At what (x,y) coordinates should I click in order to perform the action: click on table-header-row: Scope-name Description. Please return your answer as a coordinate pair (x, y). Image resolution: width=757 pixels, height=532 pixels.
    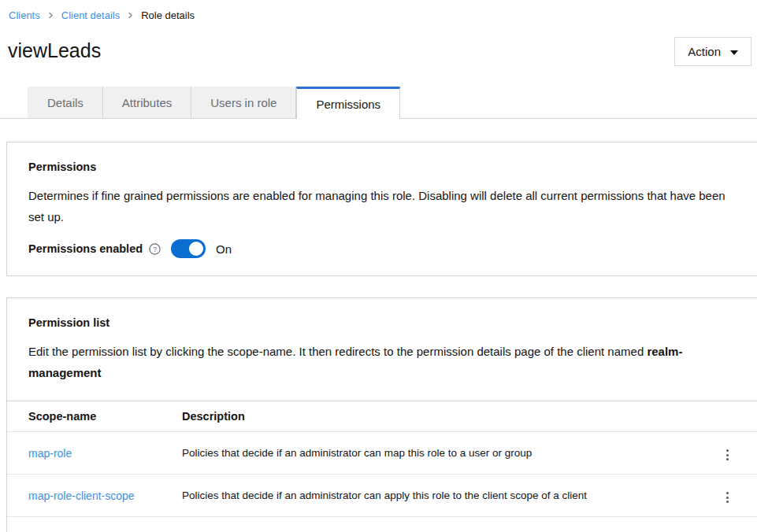
    Looking at the image, I should click on (382, 417).